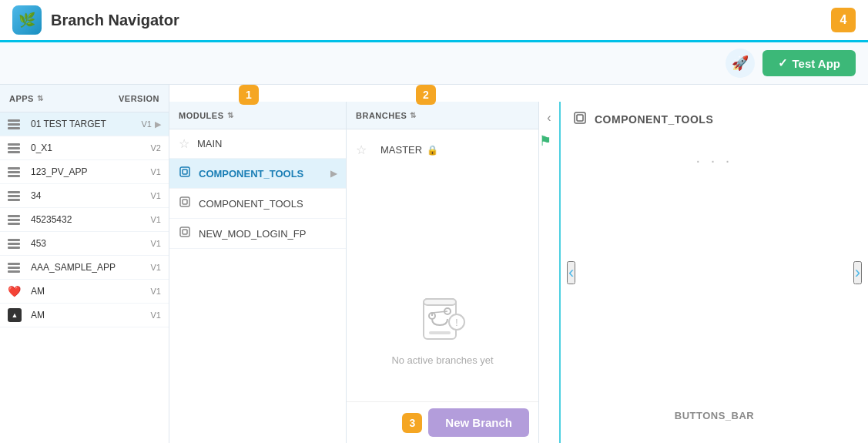 The image size is (868, 443). What do you see at coordinates (333, 174) in the screenshot?
I see `module-arrow-icon: ▶` at bounding box center [333, 174].